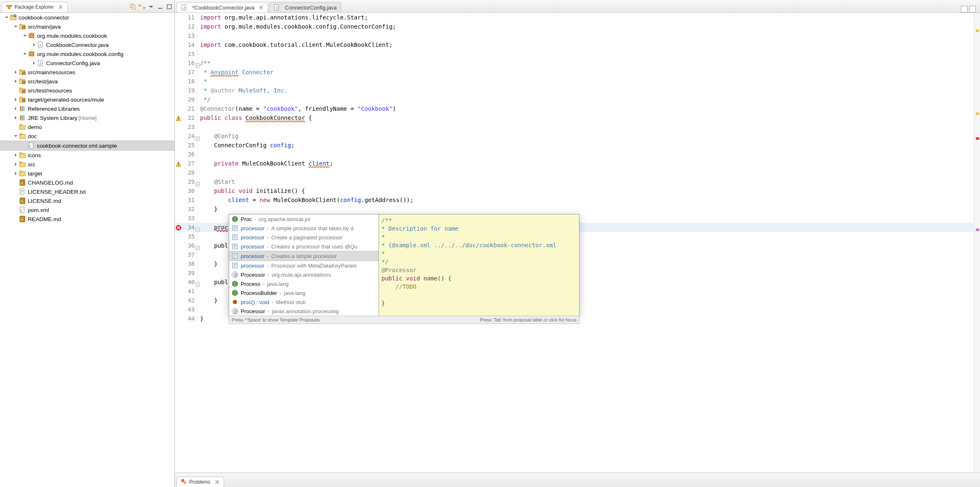  I want to click on tree-item: doc, so click(87, 136).